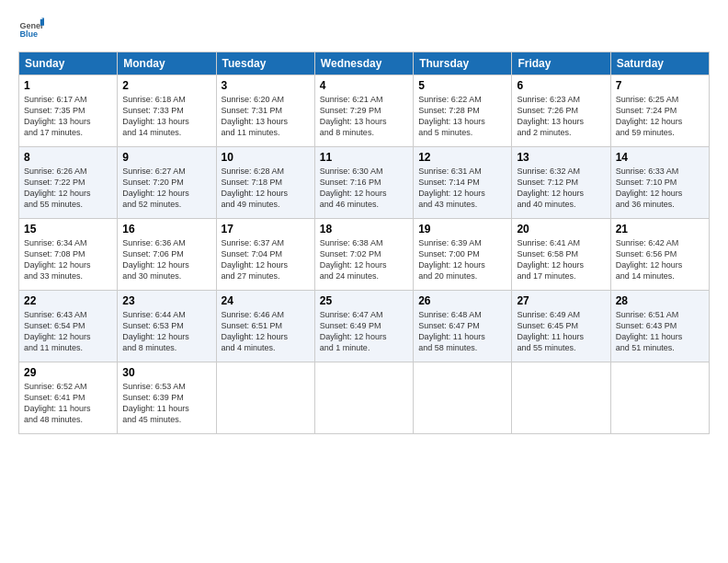 Image resolution: width=728 pixels, height=563 pixels. Describe the element at coordinates (364, 301) in the screenshot. I see `day-number: 25` at that location.